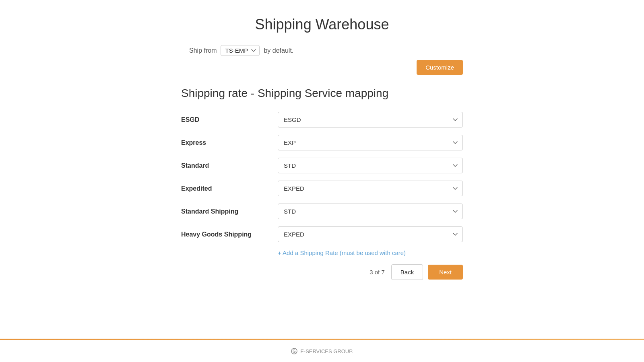 The height and width of the screenshot is (362, 644). What do you see at coordinates (370, 166) in the screenshot?
I see `mapping-select-standard: STD` at bounding box center [370, 166].